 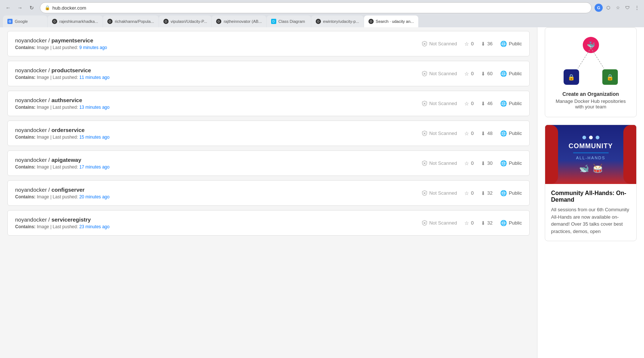 I want to click on tab-label-richakhanna: richakhanna/Popula..., so click(x=134, y=21).